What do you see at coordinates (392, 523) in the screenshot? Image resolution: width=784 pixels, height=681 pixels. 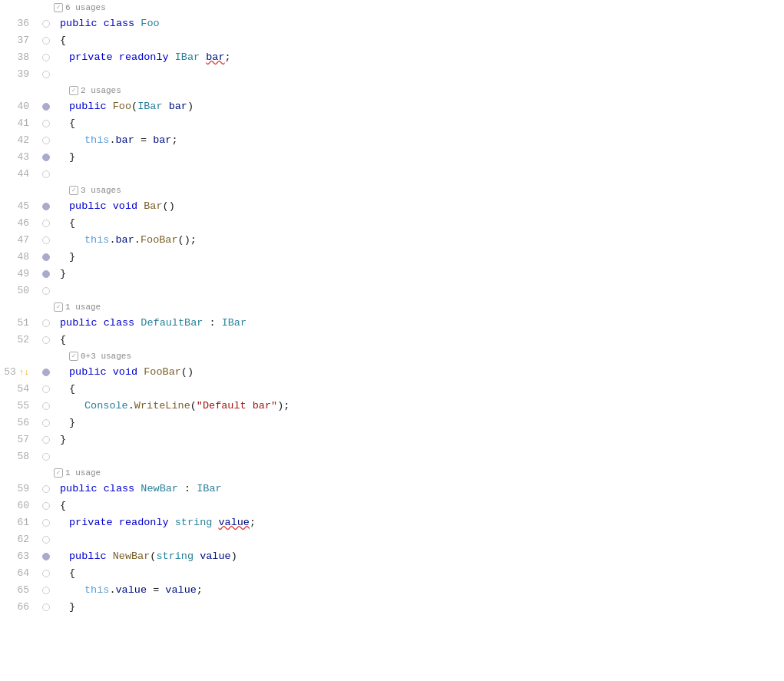 I see `code-line-61: 61 private readonly string value;` at bounding box center [392, 523].